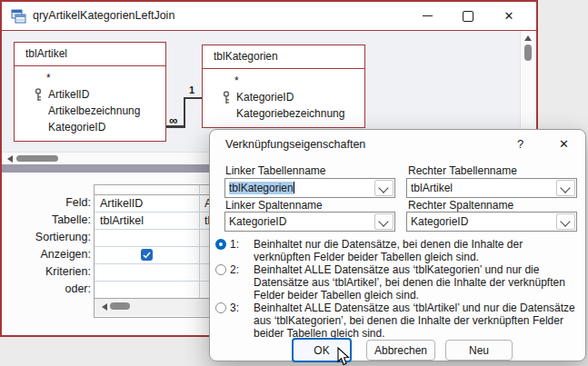 The width and height of the screenshot is (588, 366). What do you see at coordinates (122, 203) in the screenshot?
I see `grid-cell-feld-1: ArtikelID` at bounding box center [122, 203].